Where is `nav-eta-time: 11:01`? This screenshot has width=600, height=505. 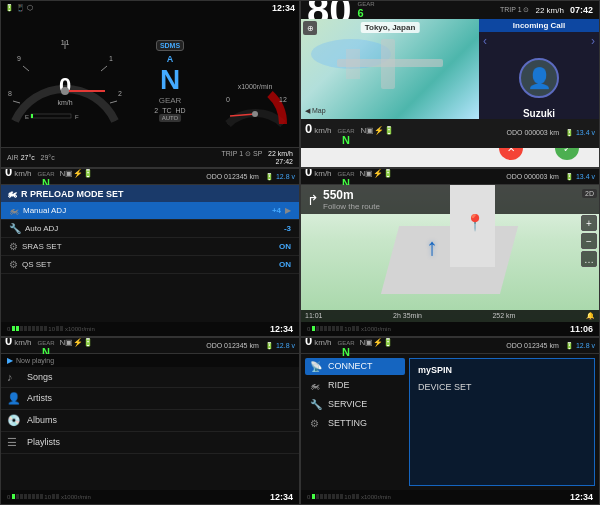 nav-eta-time: 11:01 is located at coordinates (314, 316).